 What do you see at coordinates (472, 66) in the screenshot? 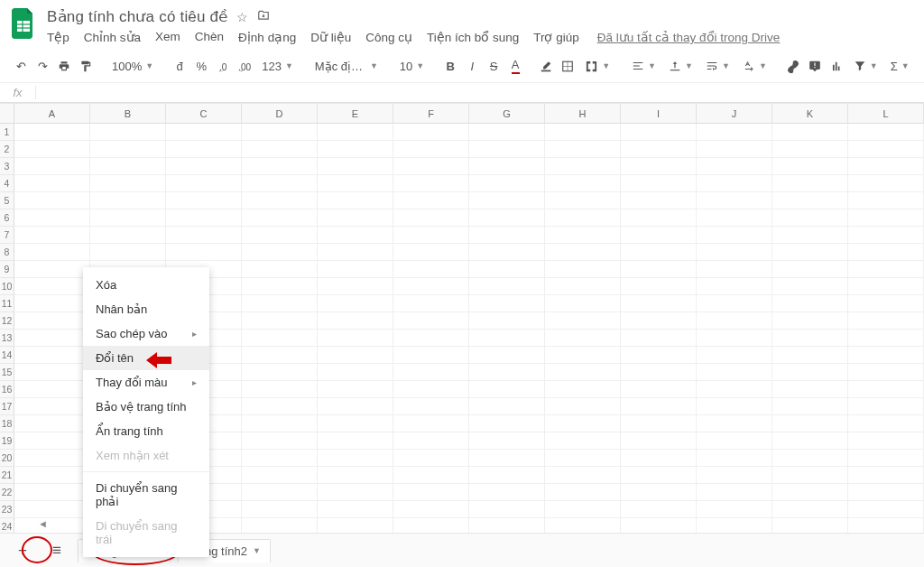
I see `italic-icon: I` at bounding box center [472, 66].